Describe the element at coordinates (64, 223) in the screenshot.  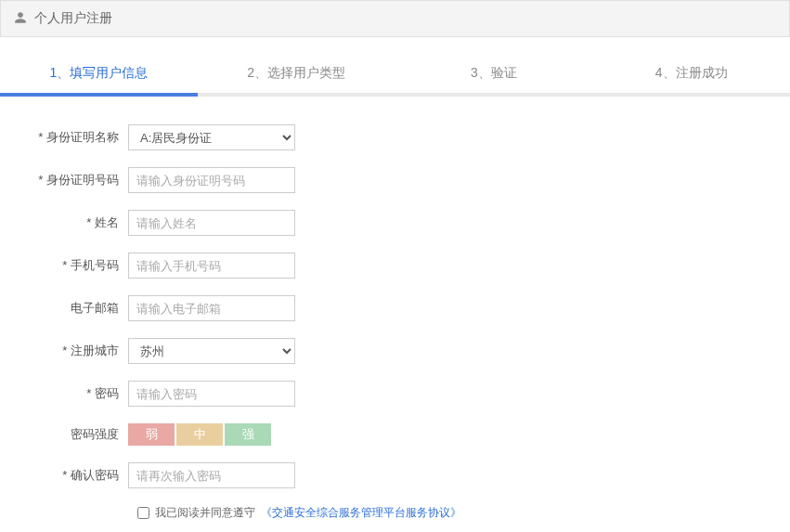
I see `name-label: * 姓名` at that location.